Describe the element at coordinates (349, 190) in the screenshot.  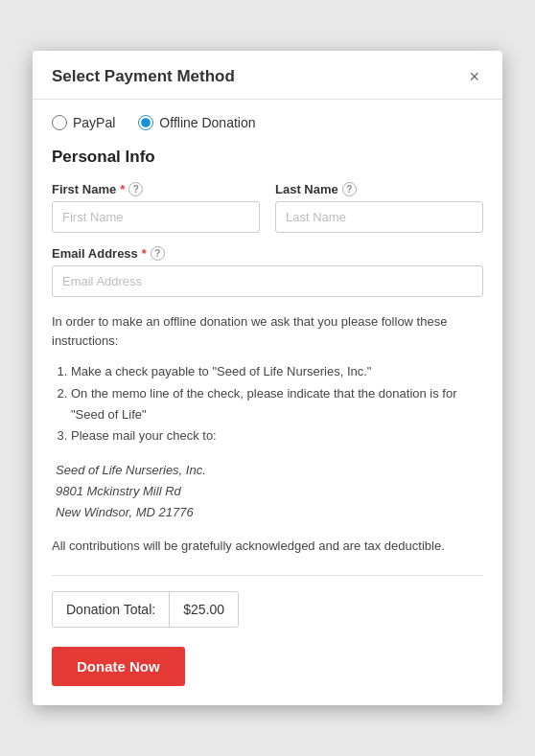
I see `last-name-help-icon: ?` at that location.